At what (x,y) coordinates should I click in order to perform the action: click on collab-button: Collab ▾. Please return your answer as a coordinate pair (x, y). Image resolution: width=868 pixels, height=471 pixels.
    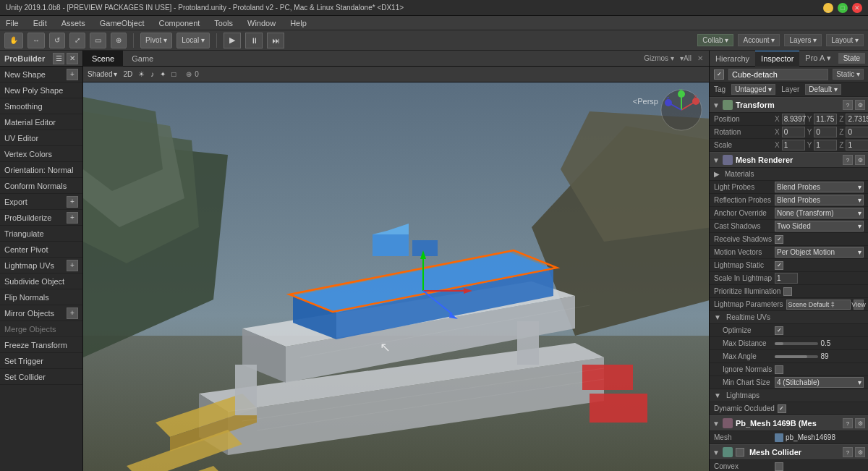
    Looking at the image, I should click on (715, 41).